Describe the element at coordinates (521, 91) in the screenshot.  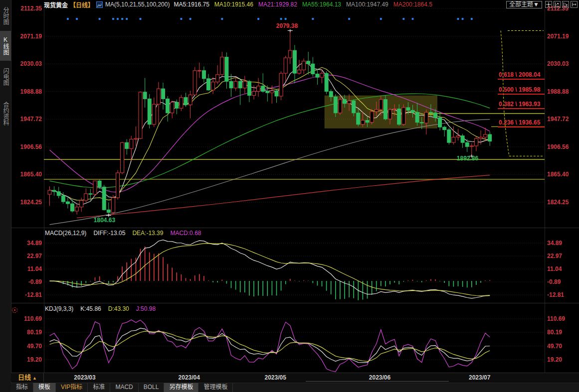
I see `fib-level-label: 0.500 \ 1985.98` at that location.